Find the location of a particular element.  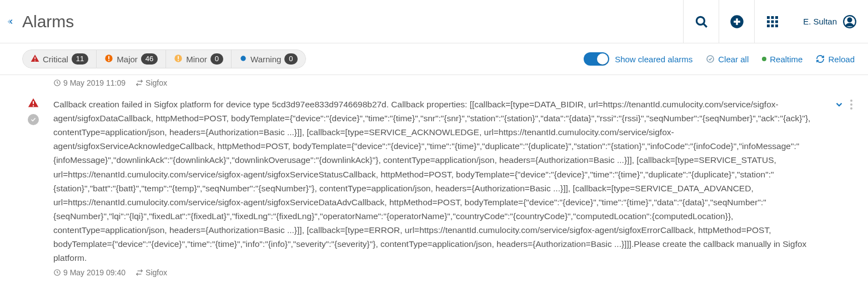

chevron-down-icon is located at coordinates (839, 105).